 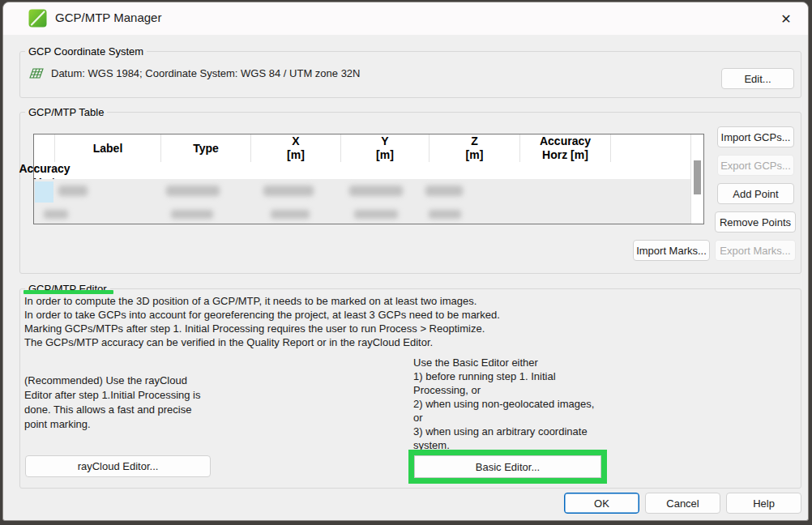 I want to click on raycloud-editor-button: rayCloud Editor..., so click(x=118, y=467).